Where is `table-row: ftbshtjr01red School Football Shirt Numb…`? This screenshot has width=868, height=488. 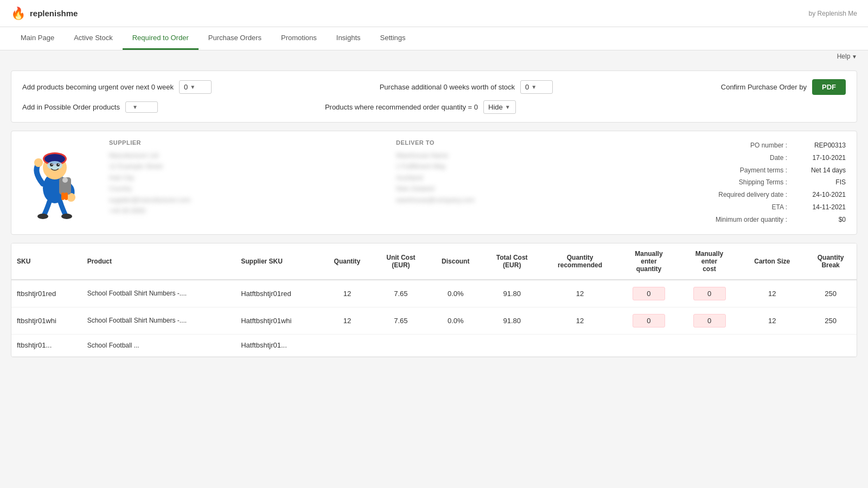 table-row: ftbshtjr01red School Football Shirt Numb… is located at coordinates (434, 294).